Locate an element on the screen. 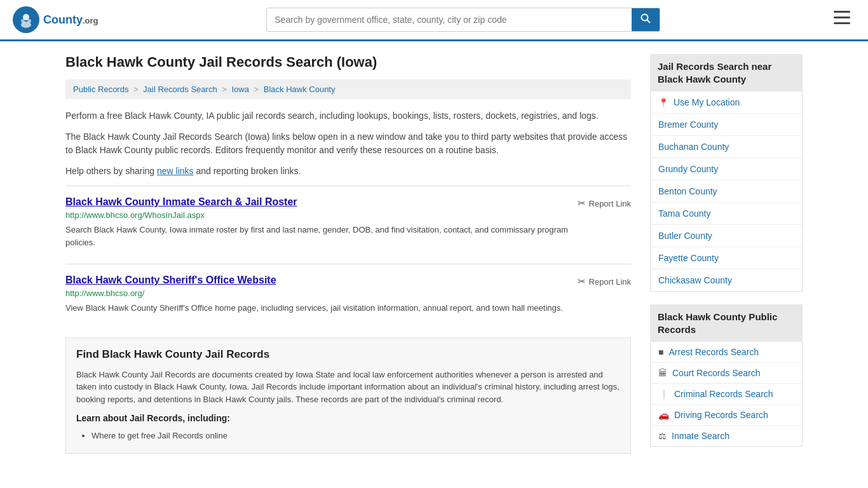 Image resolution: width=868 pixels, height=488 pixels. driving-icon: 🚗 is located at coordinates (663, 415).